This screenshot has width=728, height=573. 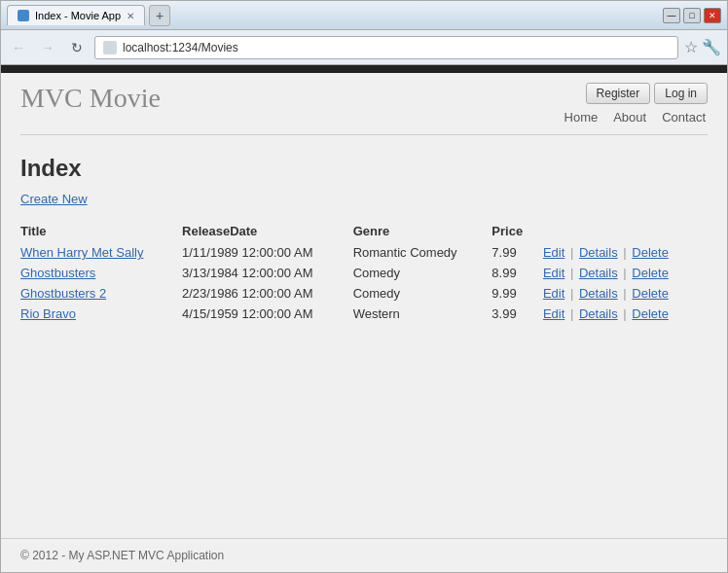 What do you see at coordinates (364, 555) in the screenshot?
I see `site-footer: © 2012 - My ASP.NET MVC Application` at bounding box center [364, 555].